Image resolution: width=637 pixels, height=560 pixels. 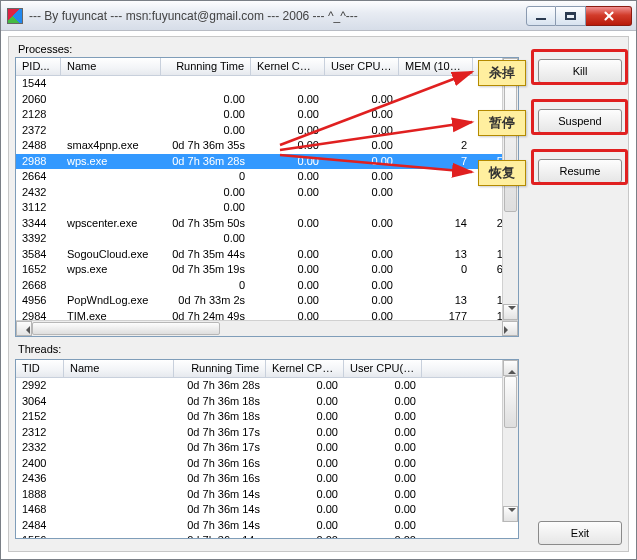 What do you see at coordinates (362, 239) in the screenshot?
I see `cell-ucpu` at bounding box center [362, 239].